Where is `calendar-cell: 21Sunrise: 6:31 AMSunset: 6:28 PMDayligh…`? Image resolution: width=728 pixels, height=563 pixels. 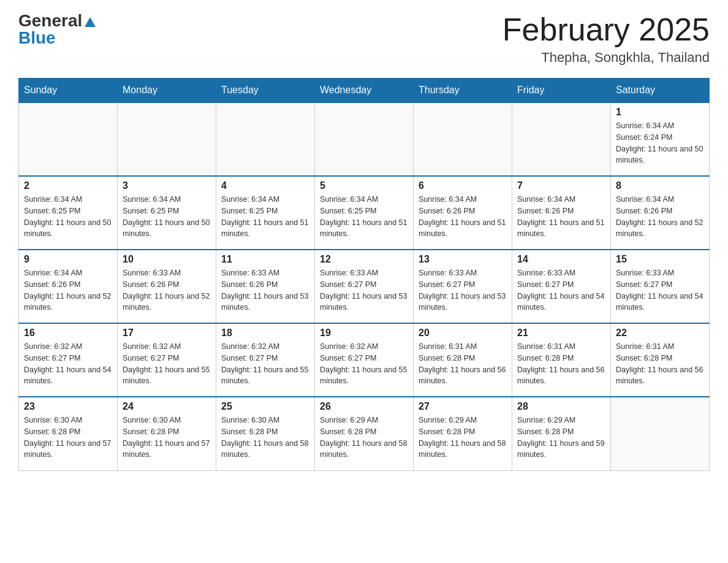
calendar-cell: 21Sunrise: 6:31 AMSunset: 6:28 PMDayligh… is located at coordinates (561, 360).